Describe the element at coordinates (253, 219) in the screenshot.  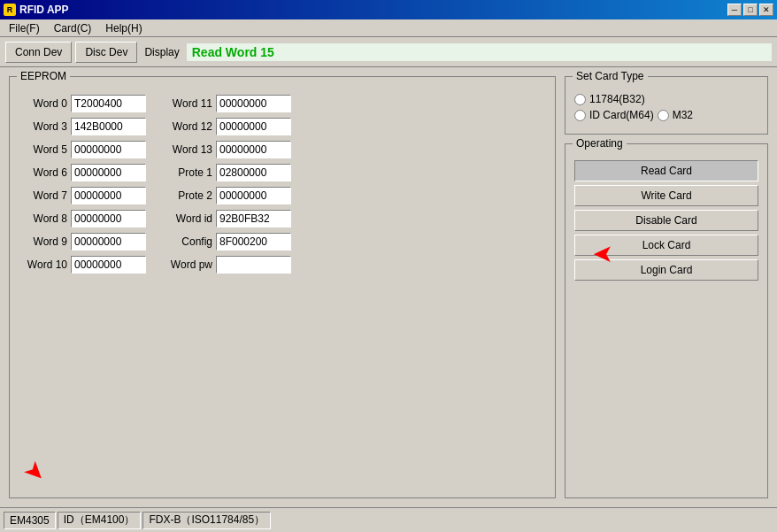
I see `input-wordid` at that location.